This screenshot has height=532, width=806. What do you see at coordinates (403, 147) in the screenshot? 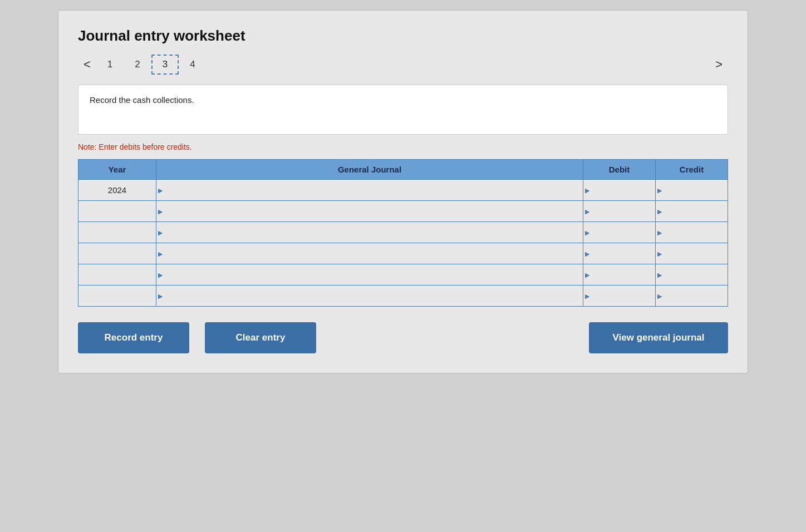
I see `note-text: Note: Enter debits before credits.` at bounding box center [403, 147].